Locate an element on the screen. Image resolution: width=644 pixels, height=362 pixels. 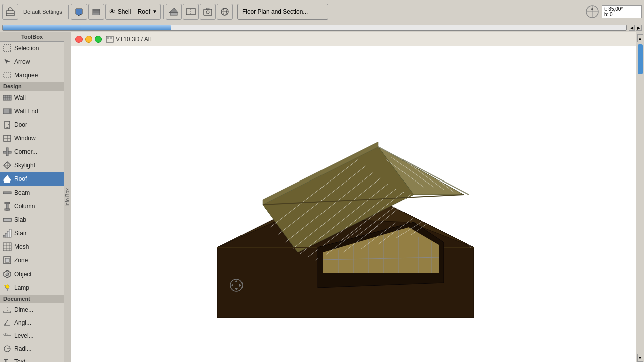
right-scrollbar: ▲ ▼ is located at coordinates (640, 197).